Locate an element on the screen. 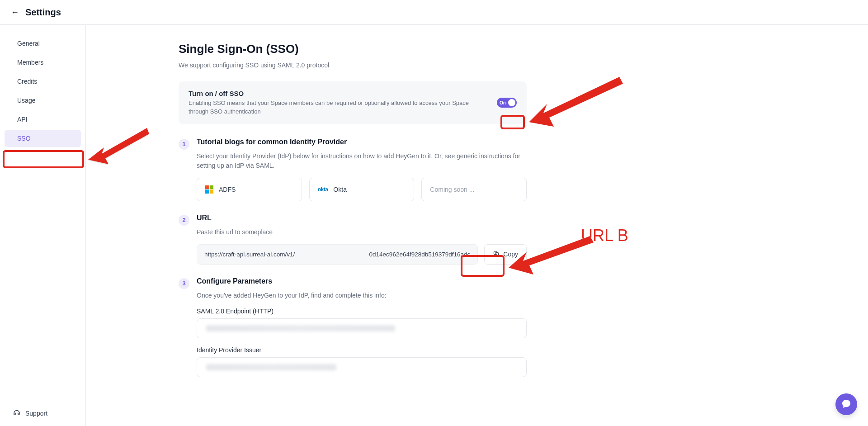 Image resolution: width=868 pixels, height=426 pixels. support-link: Support is located at coordinates (42, 413).